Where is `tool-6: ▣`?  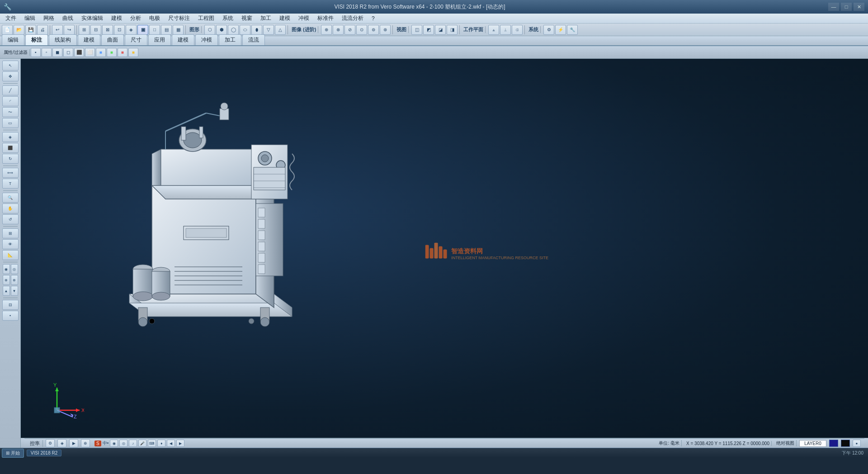
tool-6: ▣ is located at coordinates (143, 30).